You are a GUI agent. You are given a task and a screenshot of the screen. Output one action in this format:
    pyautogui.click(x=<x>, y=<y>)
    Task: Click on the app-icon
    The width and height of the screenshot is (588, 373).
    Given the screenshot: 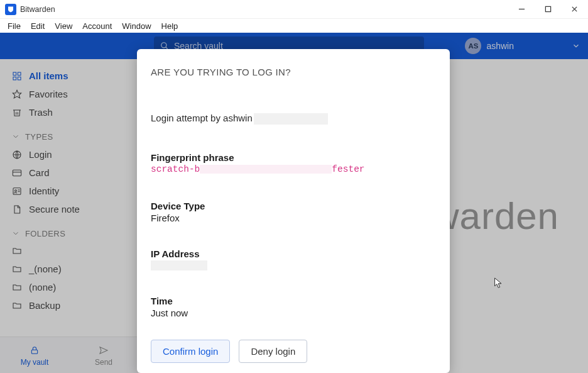 What is the action you would take?
    pyautogui.click(x=11, y=9)
    